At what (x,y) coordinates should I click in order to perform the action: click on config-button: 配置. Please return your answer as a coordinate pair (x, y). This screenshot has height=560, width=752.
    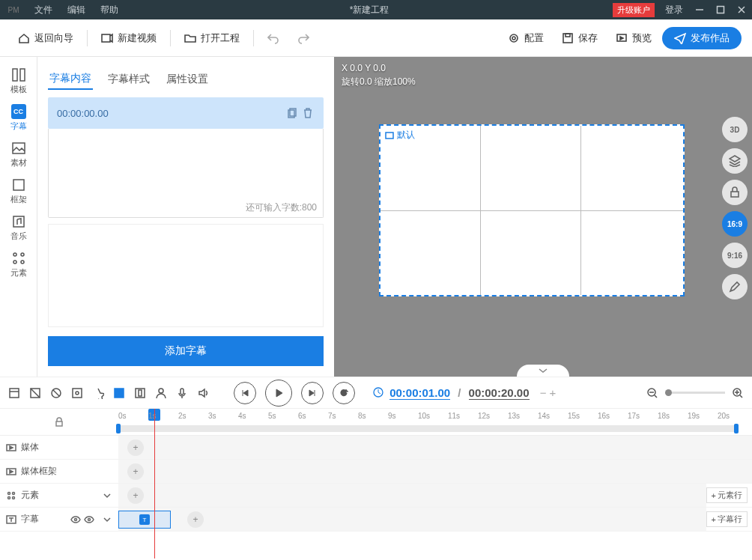
    Looking at the image, I should click on (526, 38).